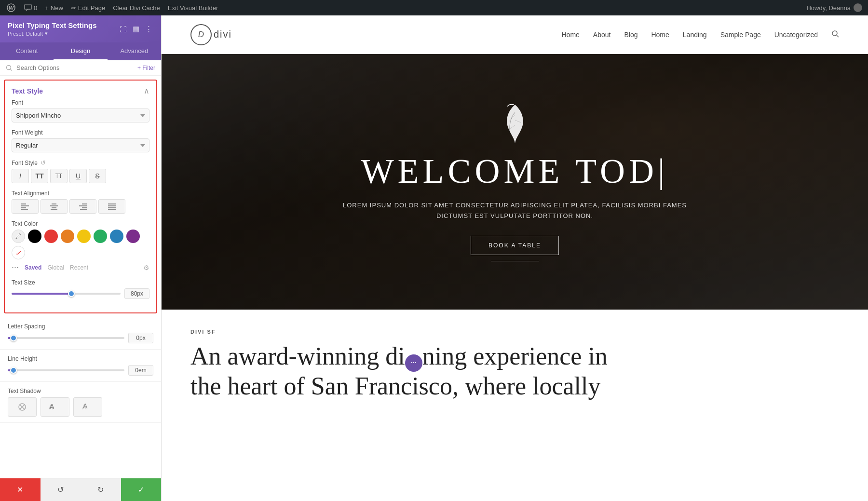 This screenshot has height=501, width=868. Describe the element at coordinates (14, 370) in the screenshot. I see `line-height-thumb` at that location.